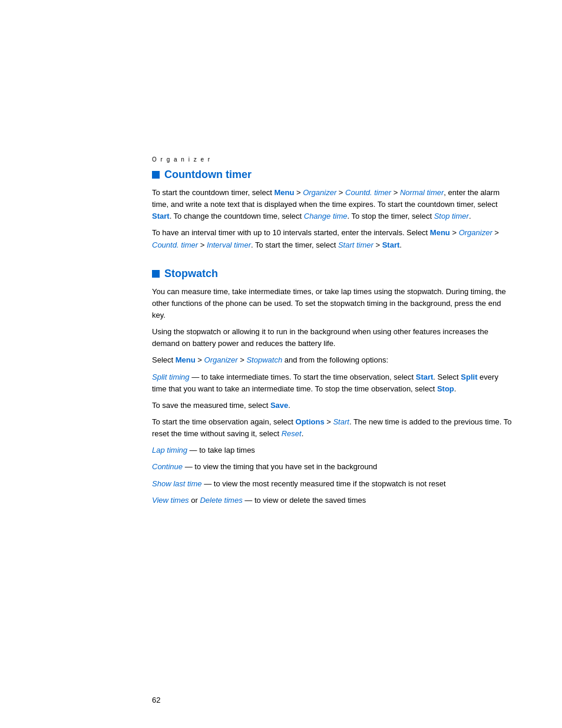 The width and height of the screenshot is (562, 728). I want to click on stopwatch-para1: You can measure time, take intermediate …, so click(333, 304).